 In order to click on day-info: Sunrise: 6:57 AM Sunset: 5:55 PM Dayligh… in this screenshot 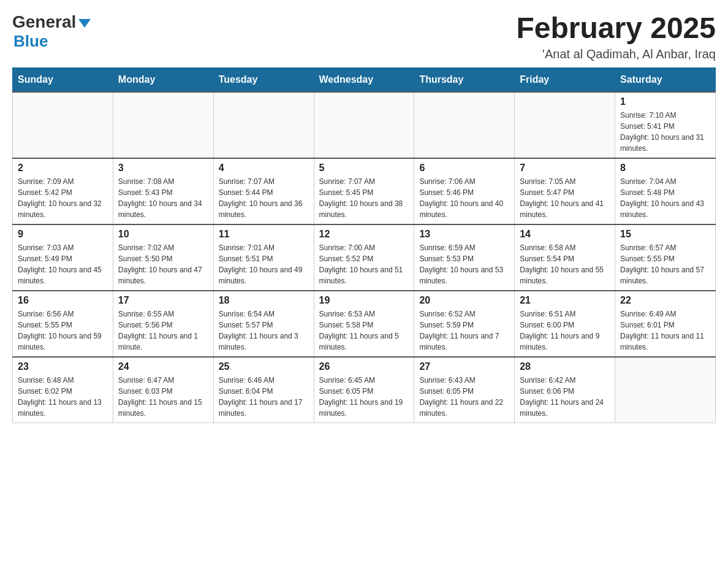, I will do `click(665, 264)`.